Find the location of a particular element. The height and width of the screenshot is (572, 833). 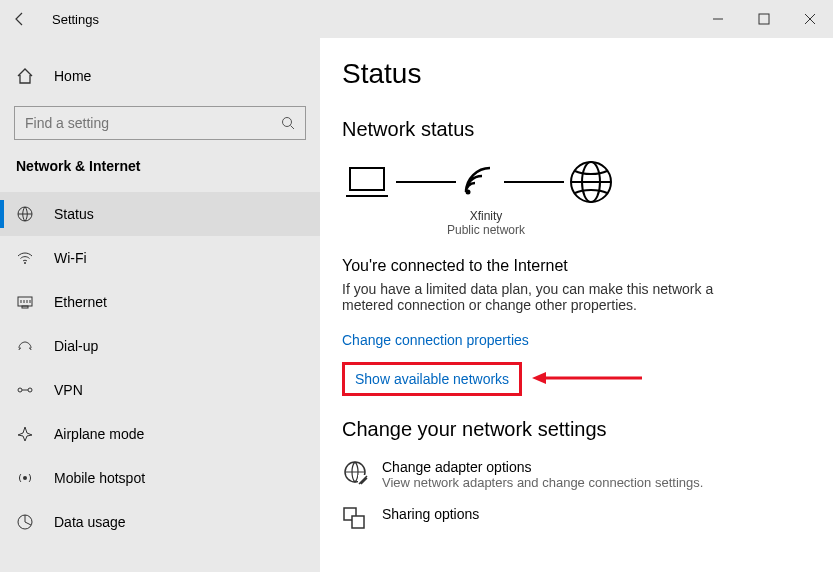

back-button is located at coordinates (20, 19).